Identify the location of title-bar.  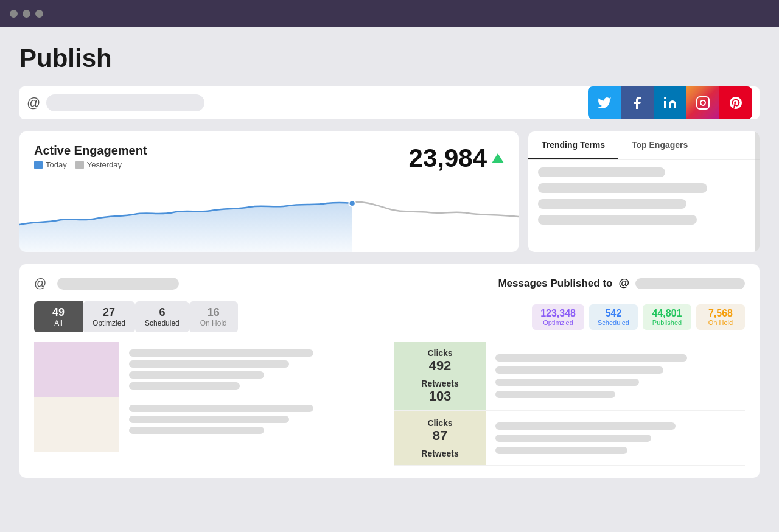
(390, 13).